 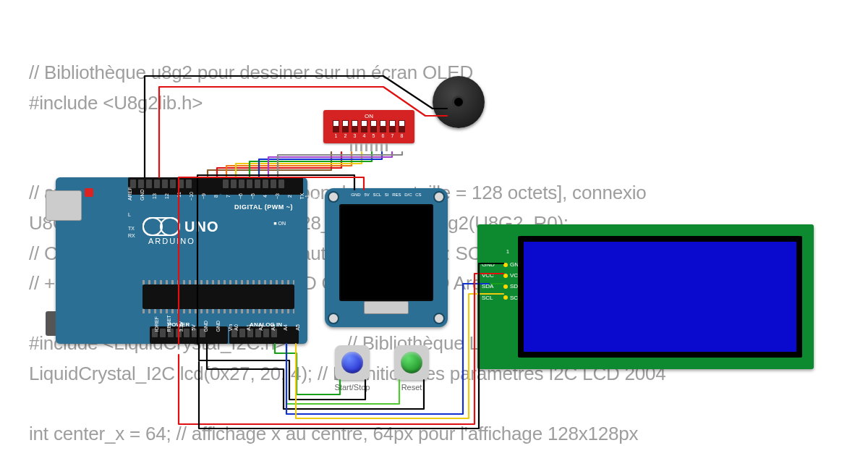 I want to click on arduino-L-label: L, so click(x=129, y=214).